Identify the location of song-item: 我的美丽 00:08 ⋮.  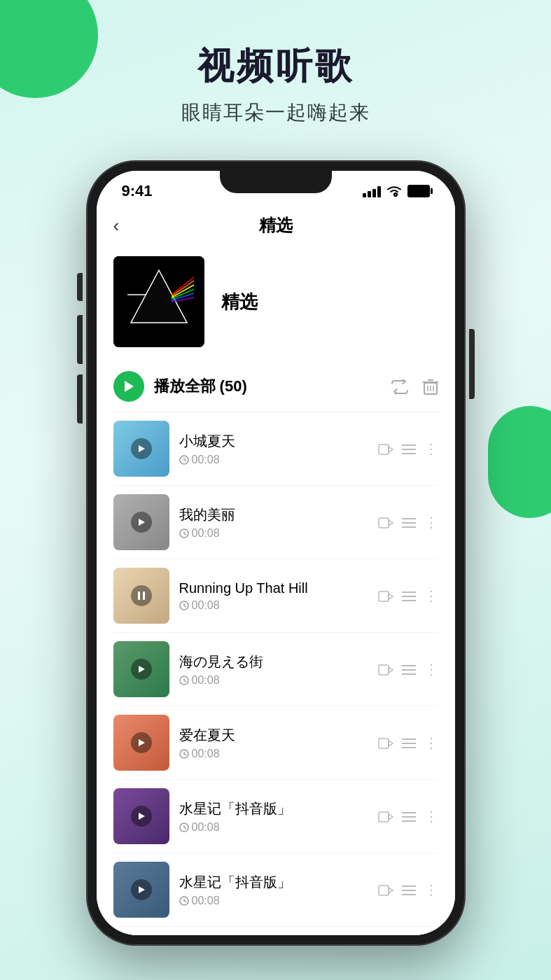
(276, 522).